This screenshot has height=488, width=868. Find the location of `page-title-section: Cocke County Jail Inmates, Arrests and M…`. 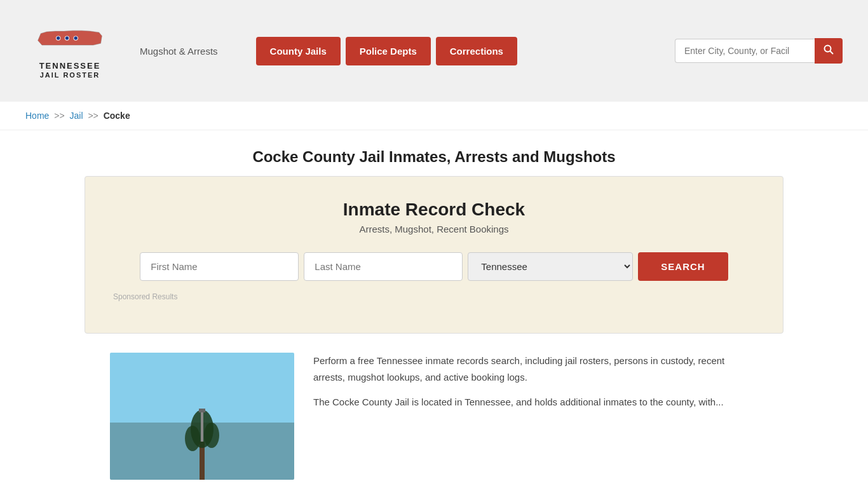

page-title-section: Cocke County Jail Inmates, Arrests and M… is located at coordinates (434, 153).